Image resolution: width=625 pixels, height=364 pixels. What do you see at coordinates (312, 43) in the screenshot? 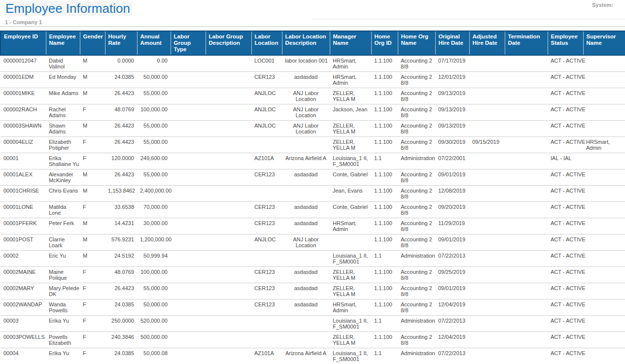
I see `table-header-row: Employee IDEmployee NameGenderHourly Rat…` at bounding box center [312, 43].